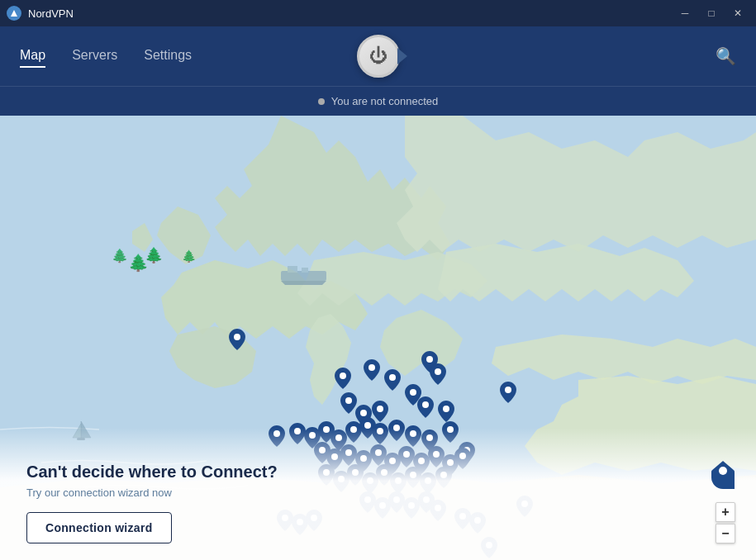  I want to click on search-button: 🔍, so click(725, 56).